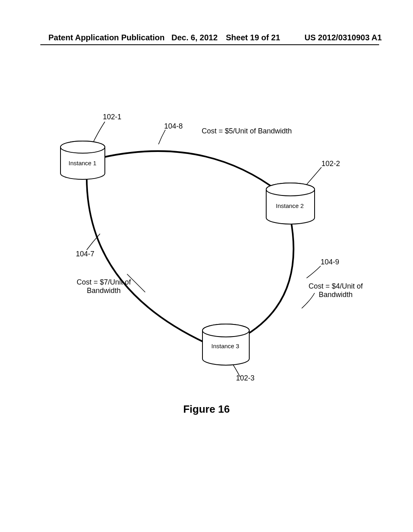  I want to click on ref-102-3: 102-3, so click(245, 378).